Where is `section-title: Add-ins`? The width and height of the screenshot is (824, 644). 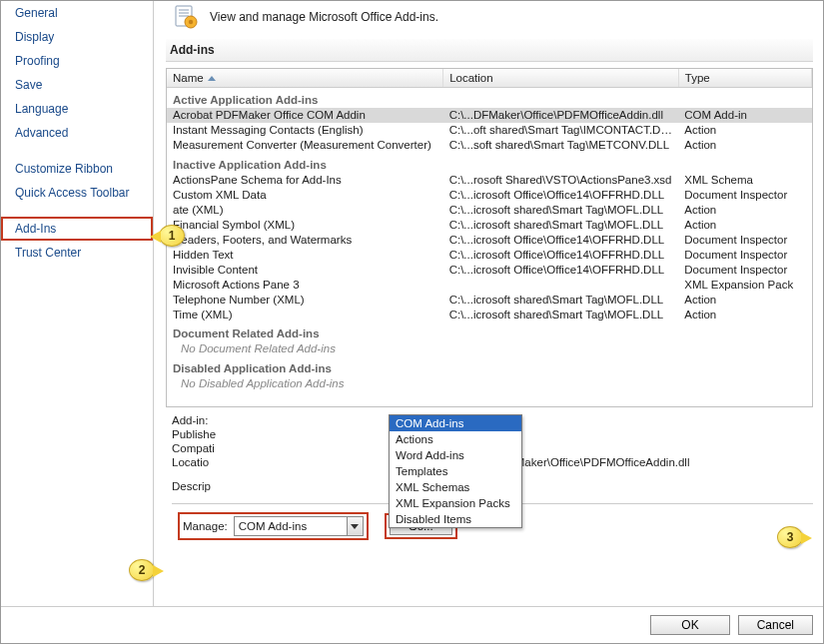 section-title: Add-ins is located at coordinates (489, 50).